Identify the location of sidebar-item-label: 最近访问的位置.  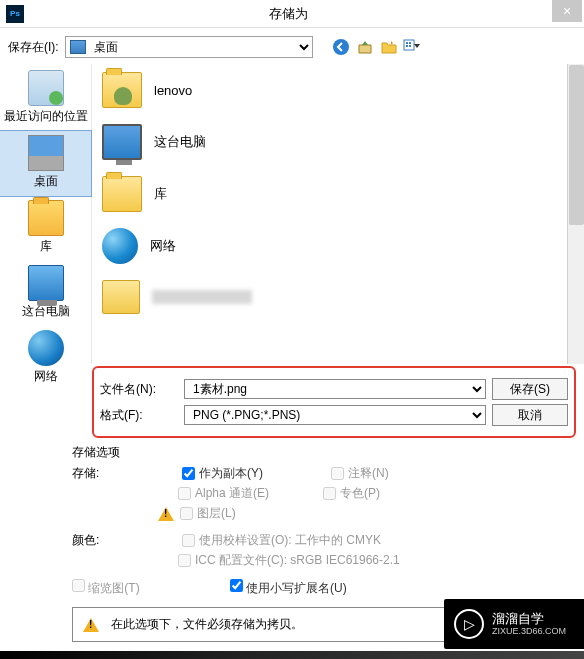
(46, 116).